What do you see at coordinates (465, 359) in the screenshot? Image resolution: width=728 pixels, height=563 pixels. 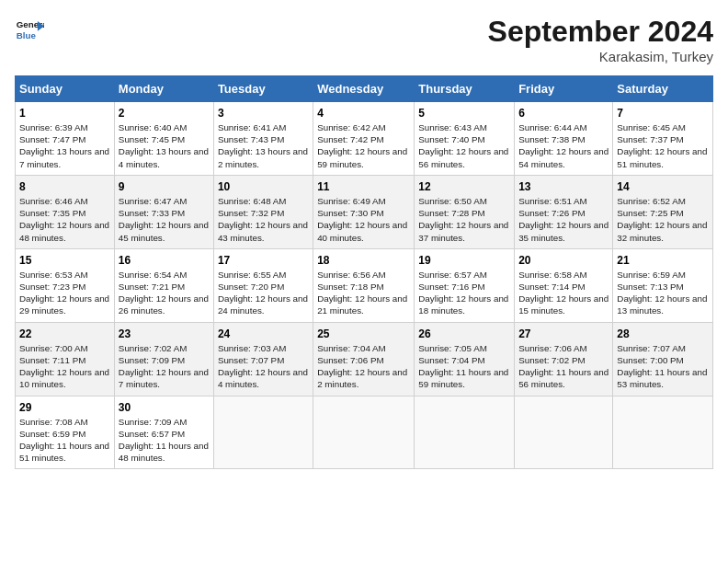 I see `calendar-cell: 26Sunrise: 7:05 AMSunset: 7:04 PMDayligh…` at bounding box center [465, 359].